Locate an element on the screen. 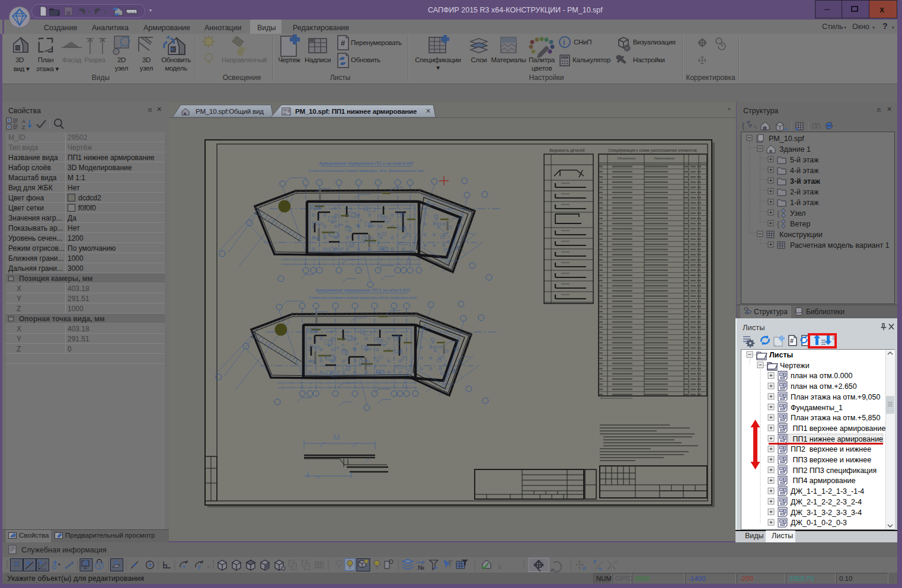  svg-text:Спецификация к схеме расположе: Спецификация к схеме расположения элемен… is located at coordinates (652, 151).